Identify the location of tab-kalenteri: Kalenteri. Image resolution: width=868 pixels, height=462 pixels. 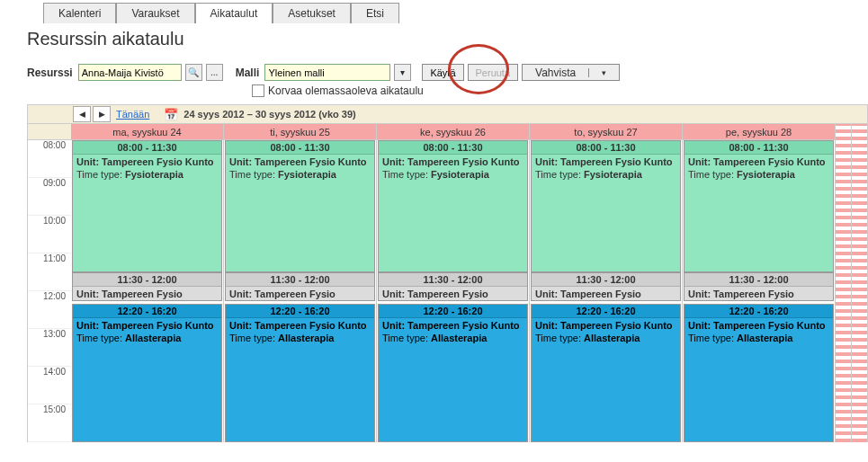
(79, 13).